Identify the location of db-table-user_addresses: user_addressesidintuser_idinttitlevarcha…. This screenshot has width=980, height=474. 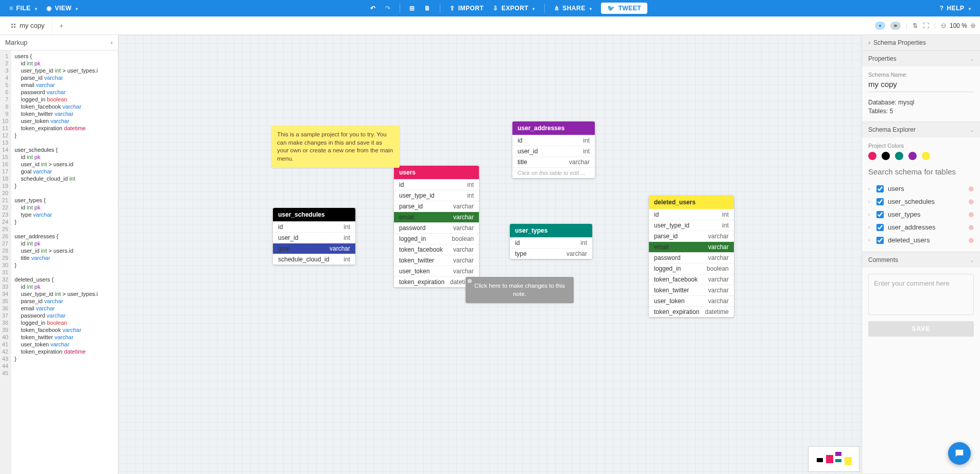
(554, 150).